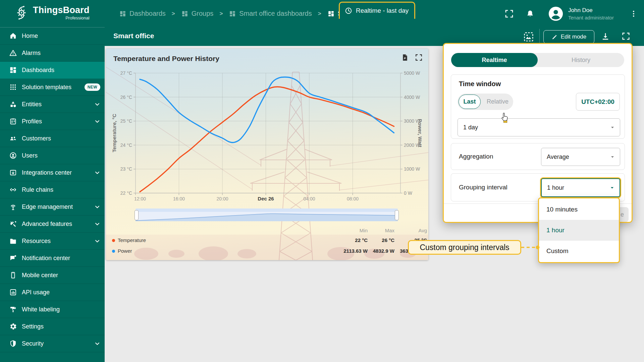 This screenshot has width=644, height=362. What do you see at coordinates (605, 37) in the screenshot?
I see `download-icon` at bounding box center [605, 37].